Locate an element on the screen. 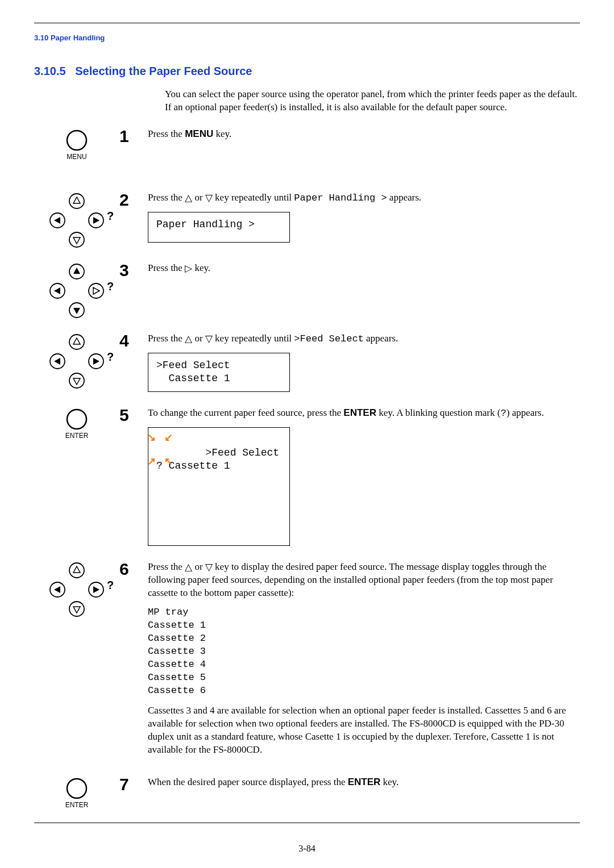 This screenshot has width=614, height=868. step-7-icon: ENTER is located at coordinates (77, 792).